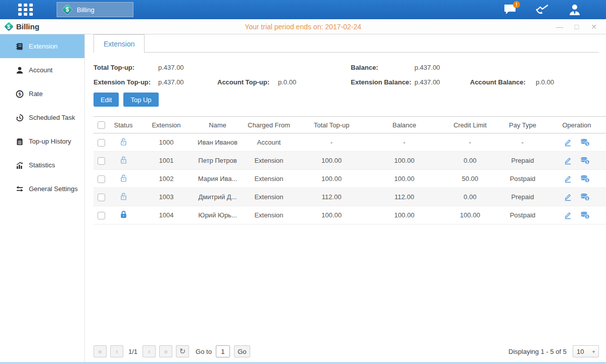  Describe the element at coordinates (332, 125) in the screenshot. I see `col-total-topup: Total Top-up` at that location.